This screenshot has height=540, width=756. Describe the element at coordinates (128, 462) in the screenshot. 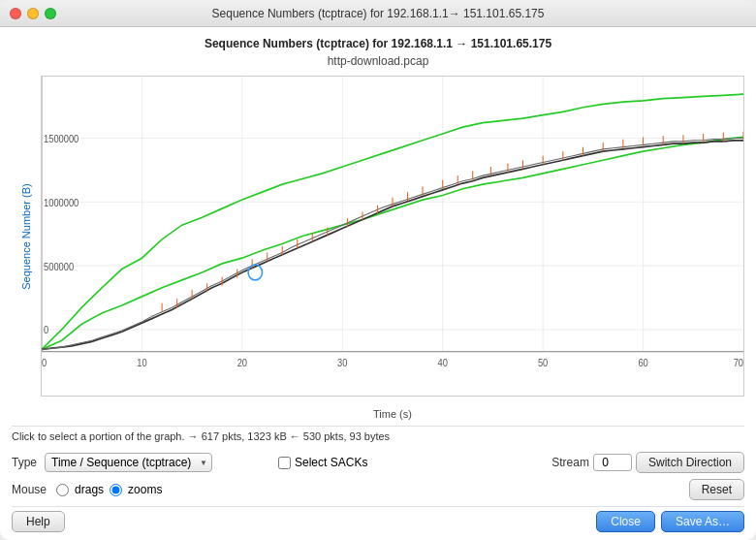

I see `type-select: Time / Sequence (tcptrace) Time / Sequen…` at that location.